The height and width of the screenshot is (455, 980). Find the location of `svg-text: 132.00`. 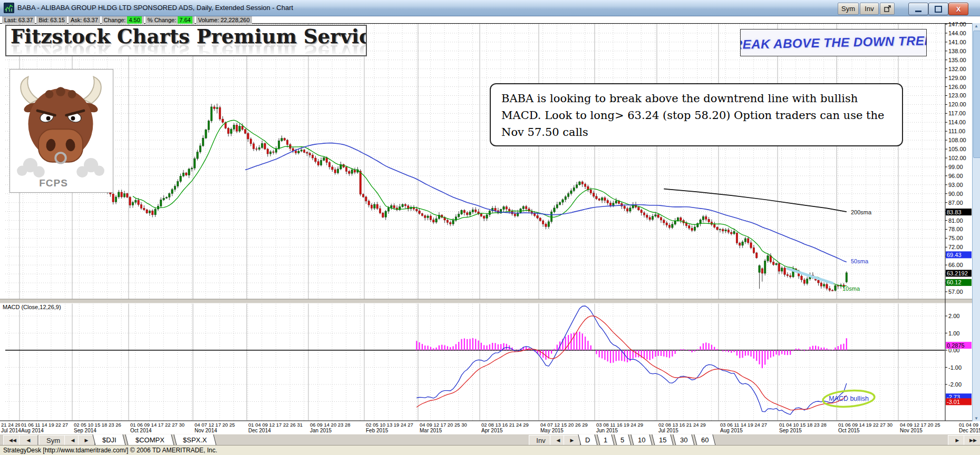

svg-text: 132.00 is located at coordinates (957, 69).